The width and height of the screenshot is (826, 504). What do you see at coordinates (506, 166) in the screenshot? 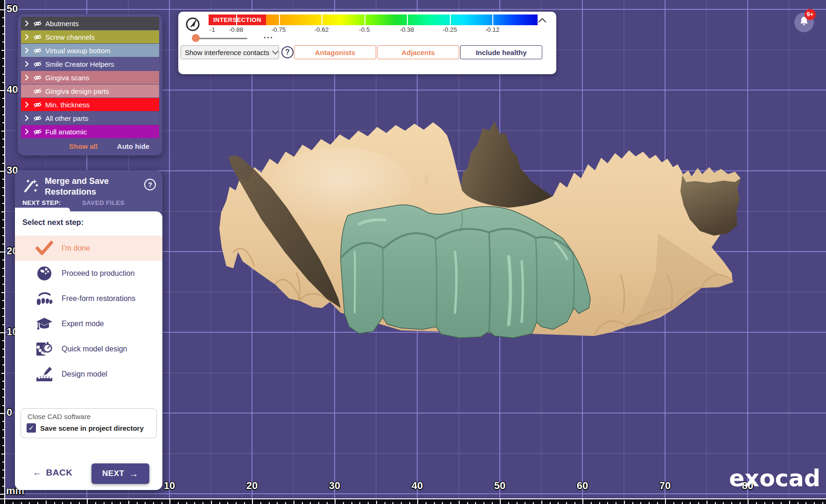
I see `model-antagonist-hump` at bounding box center [506, 166].